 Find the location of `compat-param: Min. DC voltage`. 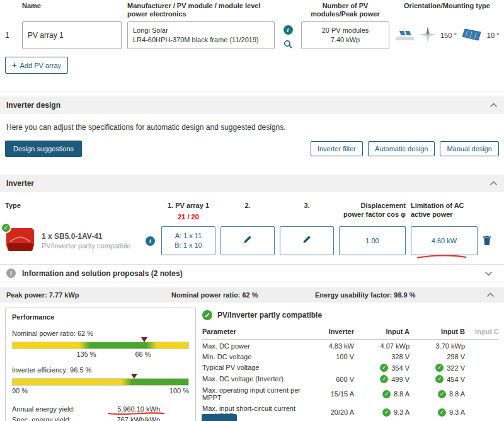

compat-param: Min. DC voltage is located at coordinates (255, 355).